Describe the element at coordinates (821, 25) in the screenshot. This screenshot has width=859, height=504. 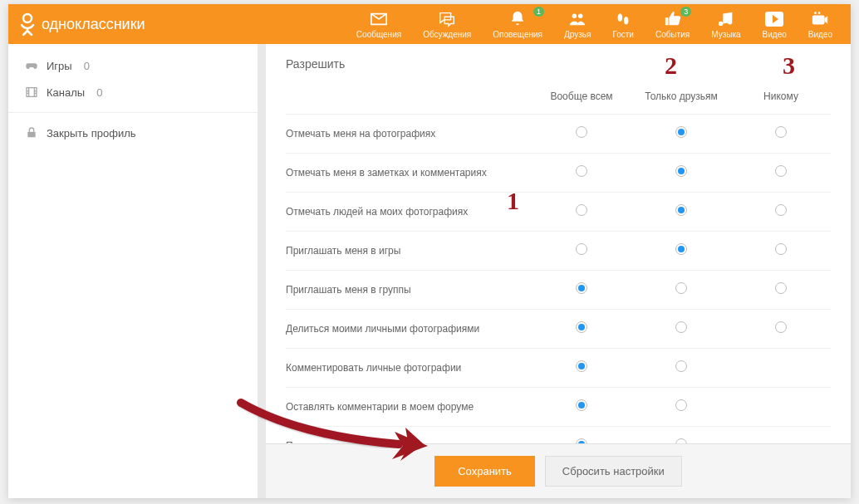
I see `nav-camera: Видео` at that location.